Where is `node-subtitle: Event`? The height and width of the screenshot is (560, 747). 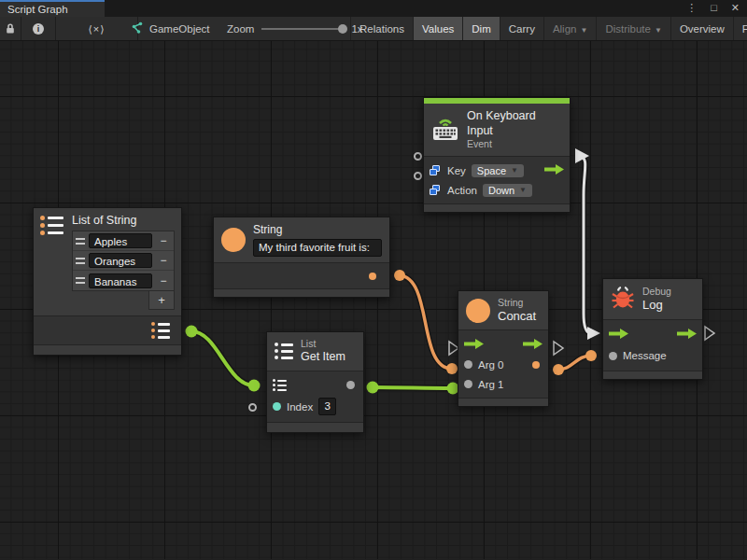
node-subtitle: Event is located at coordinates (514, 144).